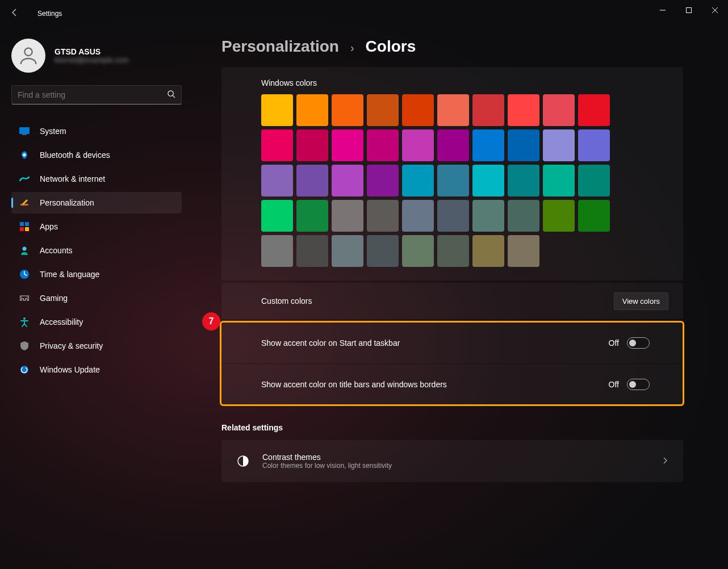 This screenshot has height=569, width=728. What do you see at coordinates (689, 10) in the screenshot?
I see `window-controls` at bounding box center [689, 10].